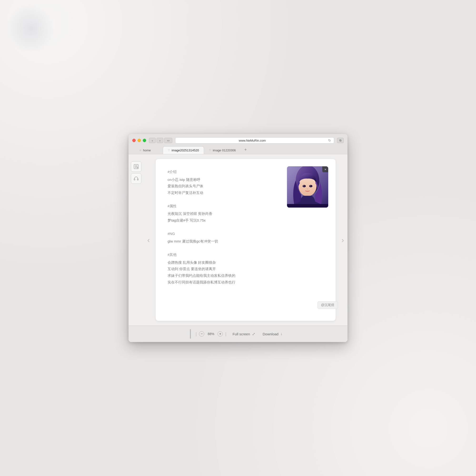  What do you see at coordinates (160, 140) in the screenshot?
I see `forward-button: ›` at bounding box center [160, 140].